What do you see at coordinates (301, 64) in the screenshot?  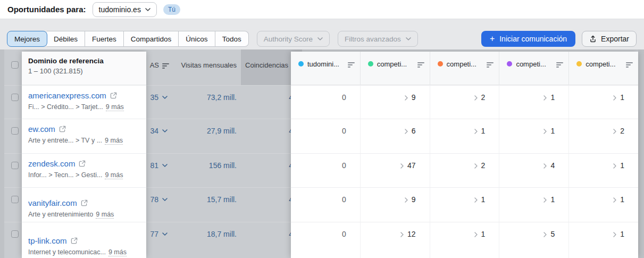 I see `your-domain-dot` at bounding box center [301, 64].